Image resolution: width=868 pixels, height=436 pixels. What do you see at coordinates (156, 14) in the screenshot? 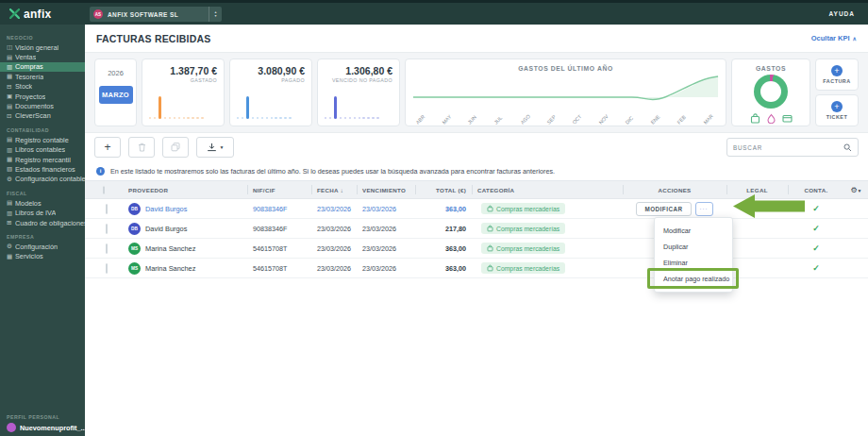
I see `company-selector: AS ANFIX SOFTWARE SL ▴▾` at bounding box center [156, 14].